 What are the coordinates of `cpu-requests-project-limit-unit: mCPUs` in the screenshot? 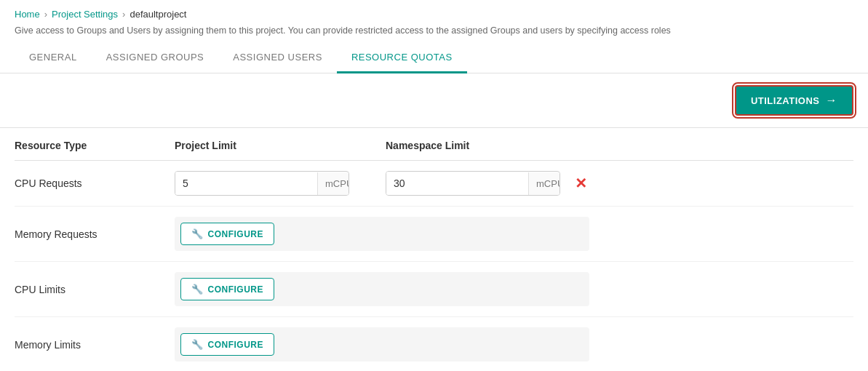 It's located at (333, 183).